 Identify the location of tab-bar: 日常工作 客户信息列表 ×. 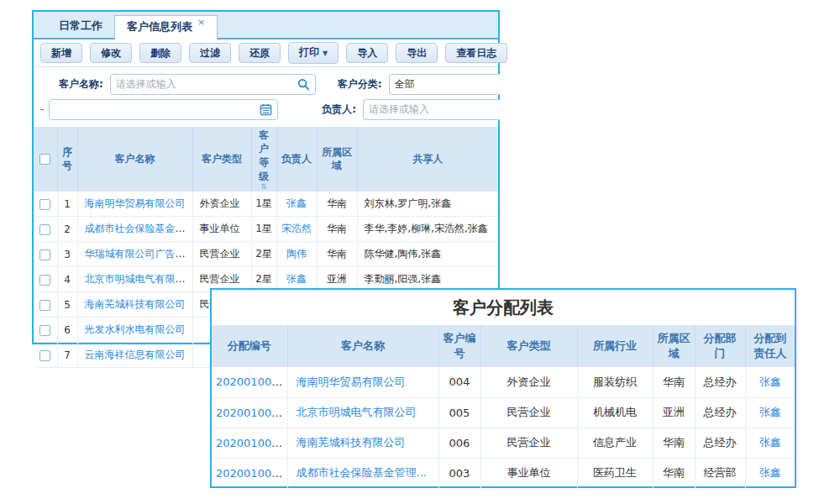
(265, 25).